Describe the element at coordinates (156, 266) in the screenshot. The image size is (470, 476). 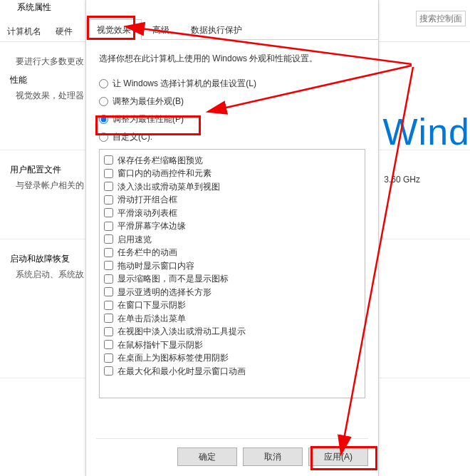
I see `option-label: 拖动时显示窗口内容` at that location.